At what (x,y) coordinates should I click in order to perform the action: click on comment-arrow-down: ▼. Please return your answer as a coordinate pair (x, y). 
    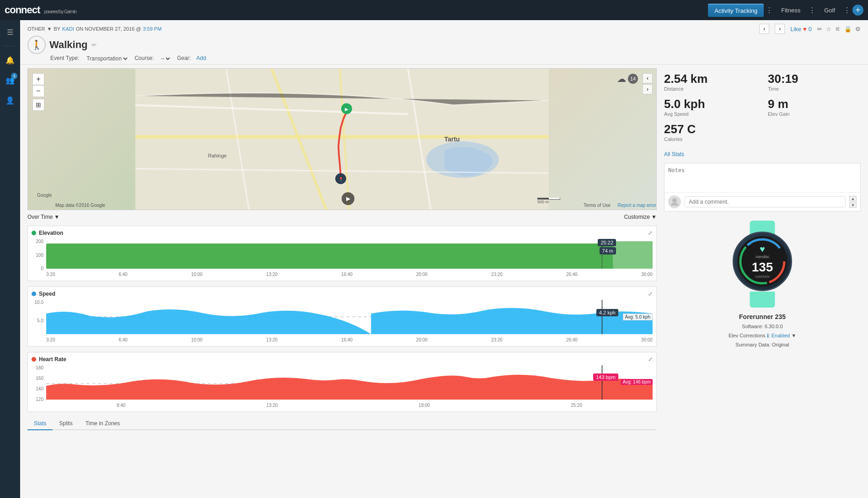
    Looking at the image, I should click on (853, 205).